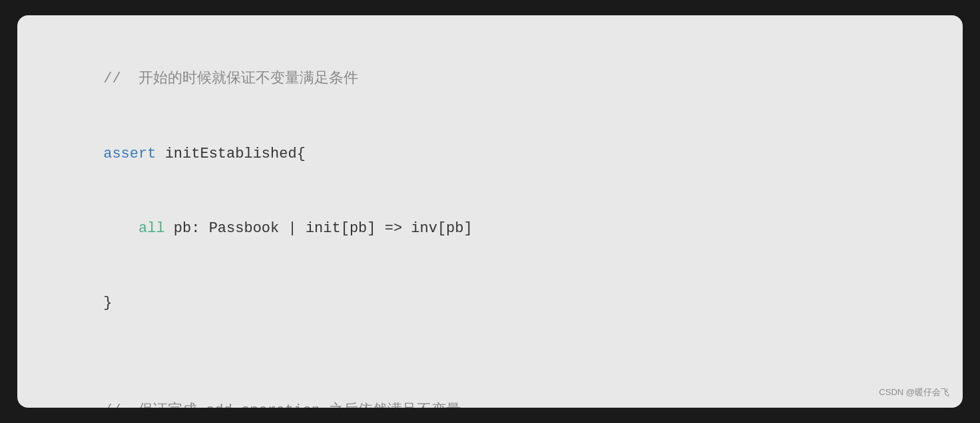 This screenshot has height=423, width=980. Describe the element at coordinates (490, 391) in the screenshot. I see `code-block-2: // 保证完成 add operation 之后依然满足不变量 assert A…` at that location.